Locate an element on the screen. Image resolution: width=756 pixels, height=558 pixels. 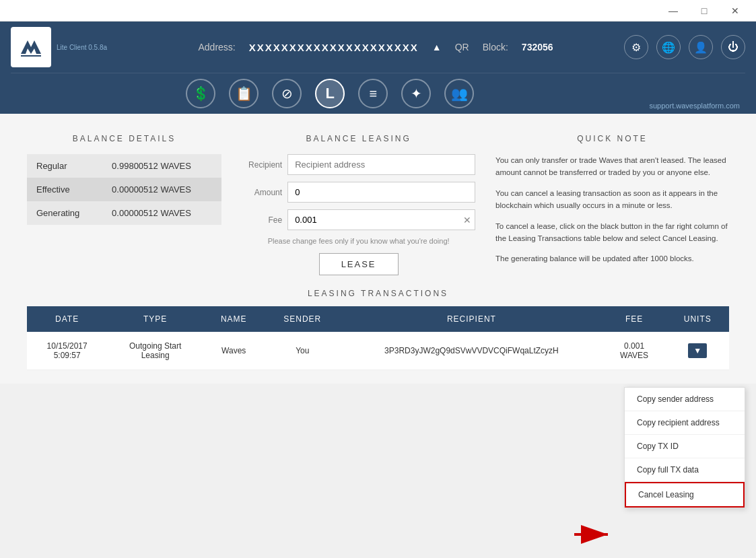
support-link: support.wavesplatform.com is located at coordinates (697, 106).